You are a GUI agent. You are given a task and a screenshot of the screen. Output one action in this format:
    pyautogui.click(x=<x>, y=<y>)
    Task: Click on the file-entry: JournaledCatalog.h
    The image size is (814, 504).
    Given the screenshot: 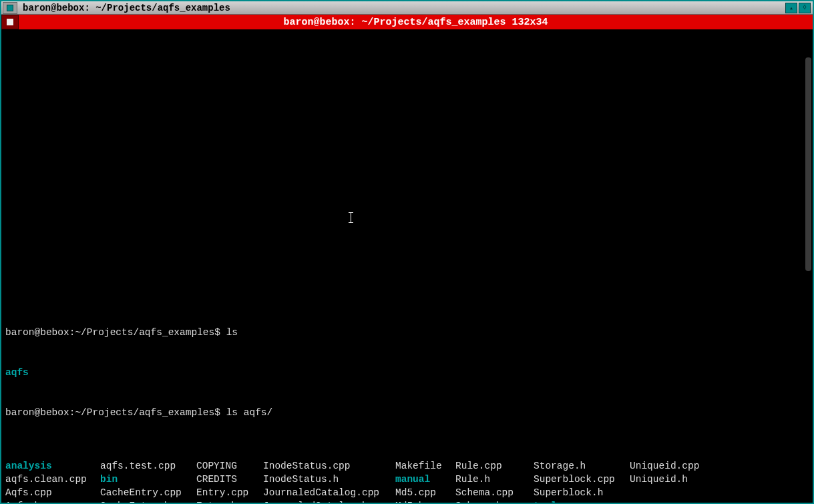 What is the action you would take?
    pyautogui.click(x=329, y=502)
    